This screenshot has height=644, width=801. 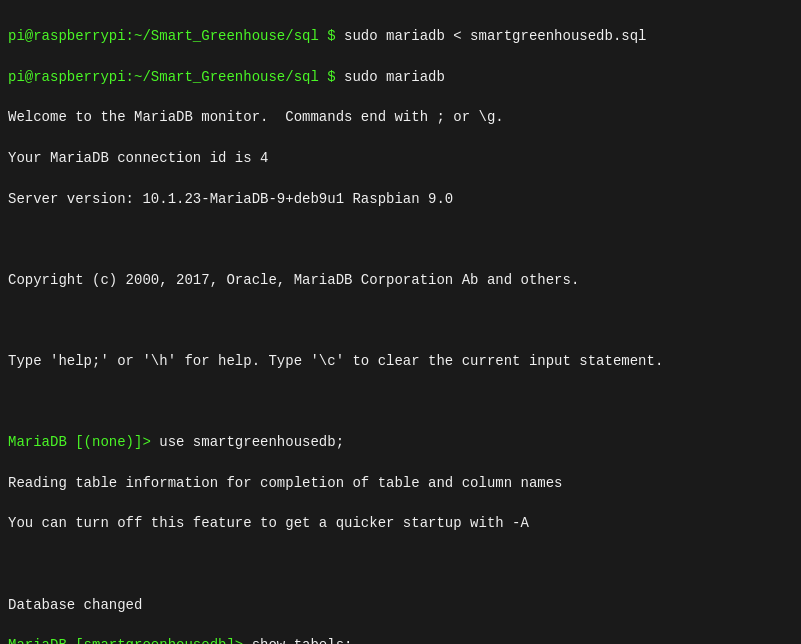 I want to click on terminal-line: Server version: 10.1.23-MariaDB-9+deb9u1…, so click(x=400, y=199).